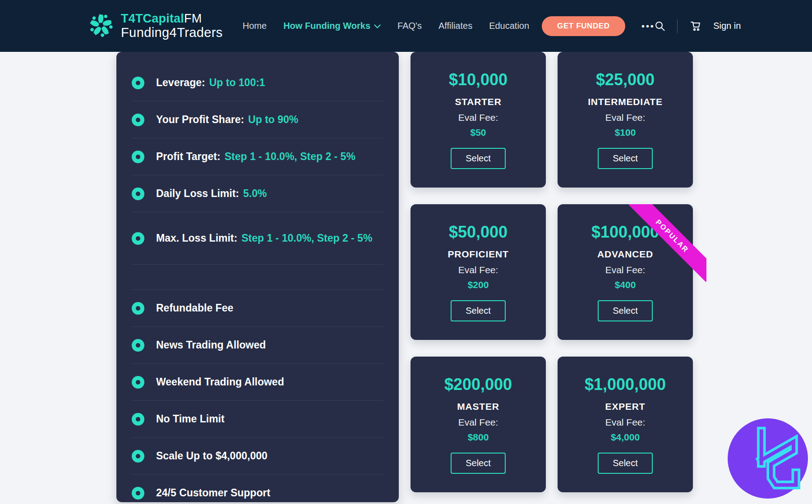 This screenshot has width=812, height=504. I want to click on plan-card-starter: $10,000 STARTER Eval Fee: $50 Select, so click(478, 120).